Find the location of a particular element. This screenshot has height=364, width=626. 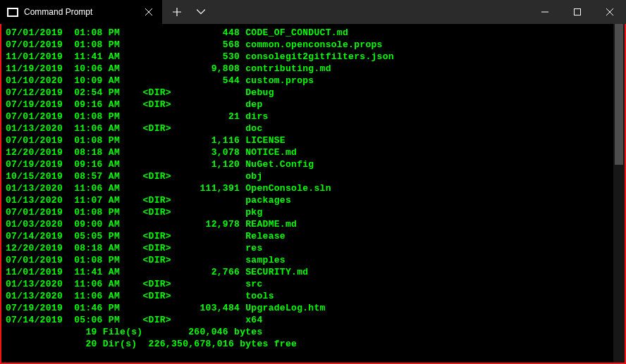

window-controls is located at coordinates (577, 12).